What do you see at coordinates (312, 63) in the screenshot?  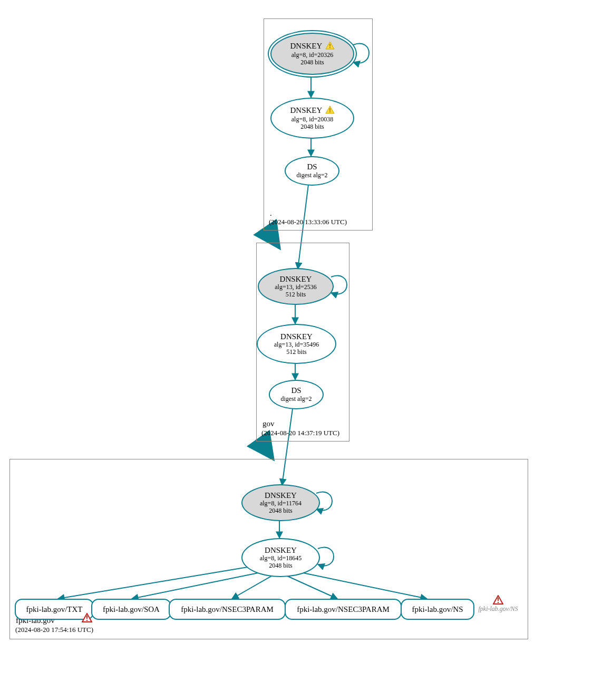 I see `node-root-ksk-line3: 2048 bits` at bounding box center [312, 63].